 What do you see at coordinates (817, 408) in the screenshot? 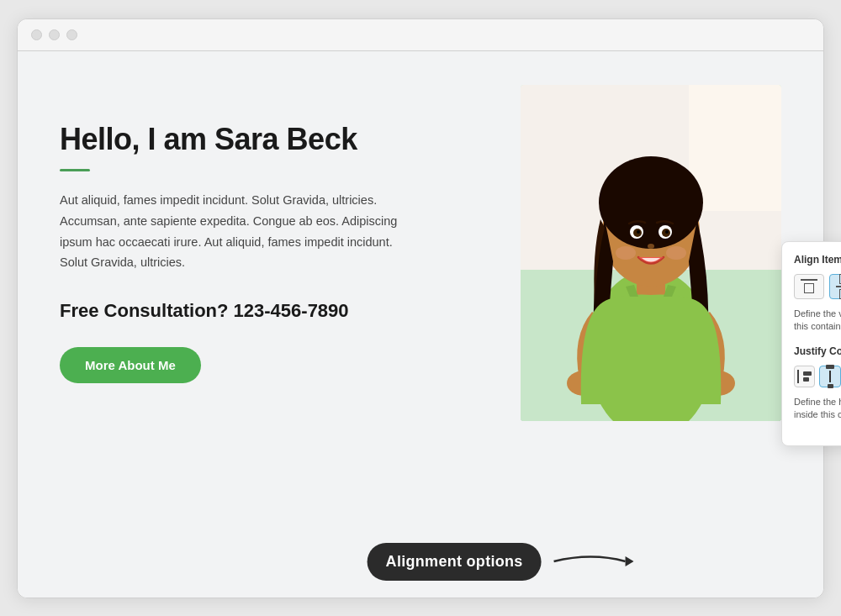
I see `justify-description: Define the horizontal alignment inside t…` at bounding box center [817, 408].